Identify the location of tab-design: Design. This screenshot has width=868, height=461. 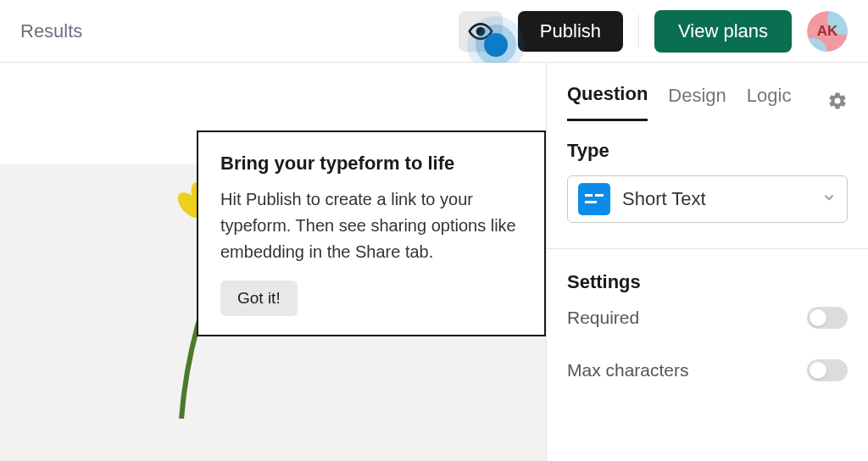
(697, 103).